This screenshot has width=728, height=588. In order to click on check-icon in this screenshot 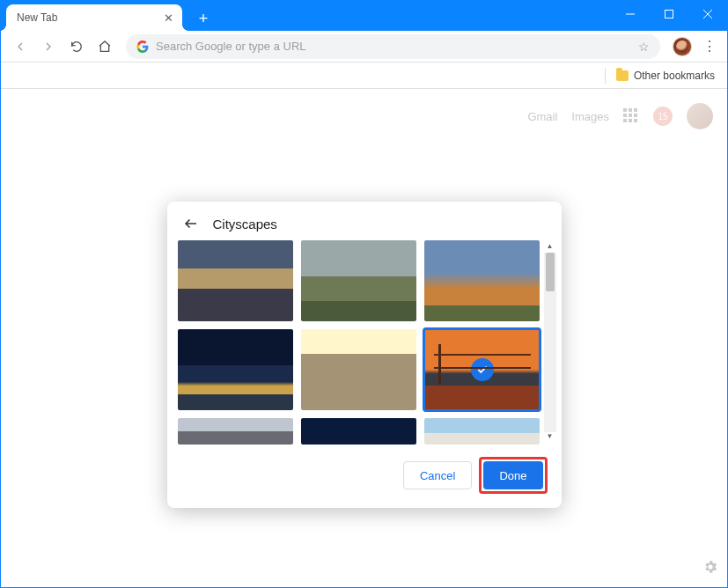, I will do `click(482, 370)`.